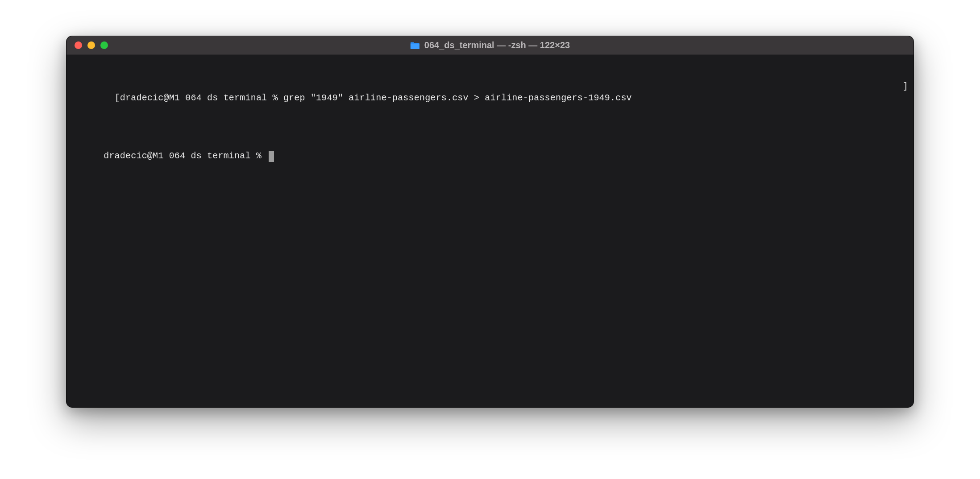 This screenshot has height=479, width=980. Describe the element at coordinates (271, 157) in the screenshot. I see `cursor` at that location.